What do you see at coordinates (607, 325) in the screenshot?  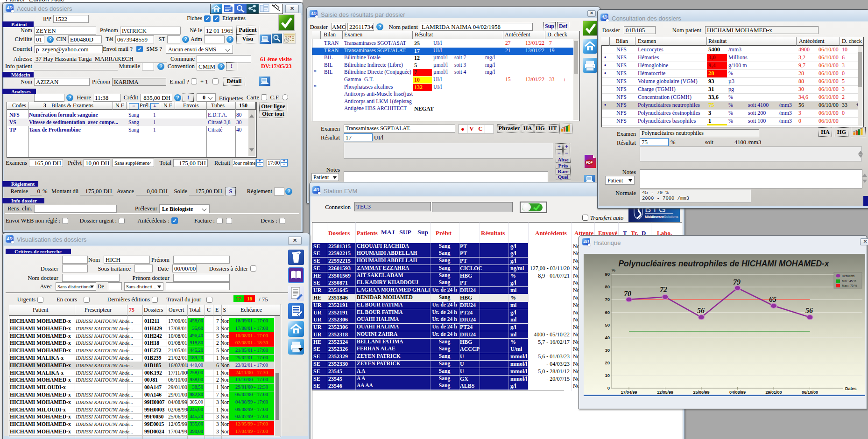 I see `svg-text: 50` at bounding box center [607, 325].